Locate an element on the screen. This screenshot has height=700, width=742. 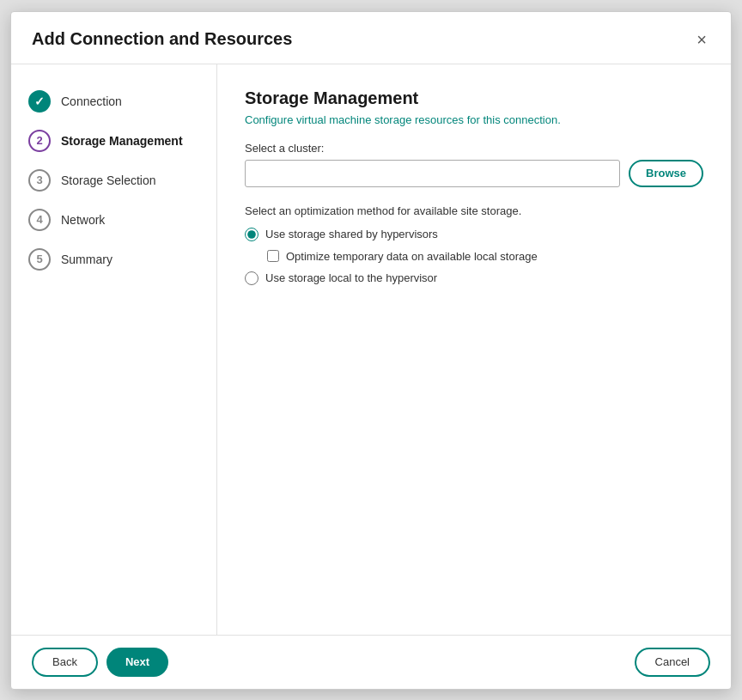
step-label-storage-management: Storage Management is located at coordinates (122, 141).